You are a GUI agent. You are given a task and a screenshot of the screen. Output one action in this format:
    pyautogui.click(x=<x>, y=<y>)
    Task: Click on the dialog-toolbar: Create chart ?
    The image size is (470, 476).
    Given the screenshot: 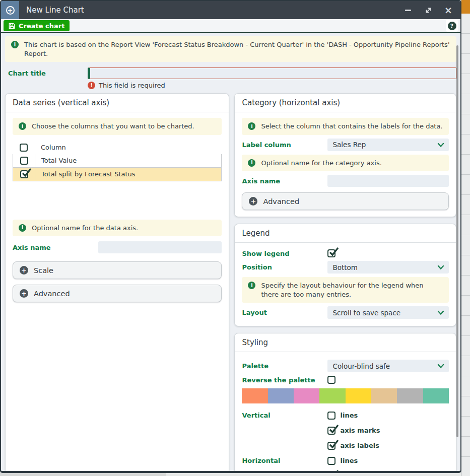 What is the action you would take?
    pyautogui.click(x=231, y=26)
    